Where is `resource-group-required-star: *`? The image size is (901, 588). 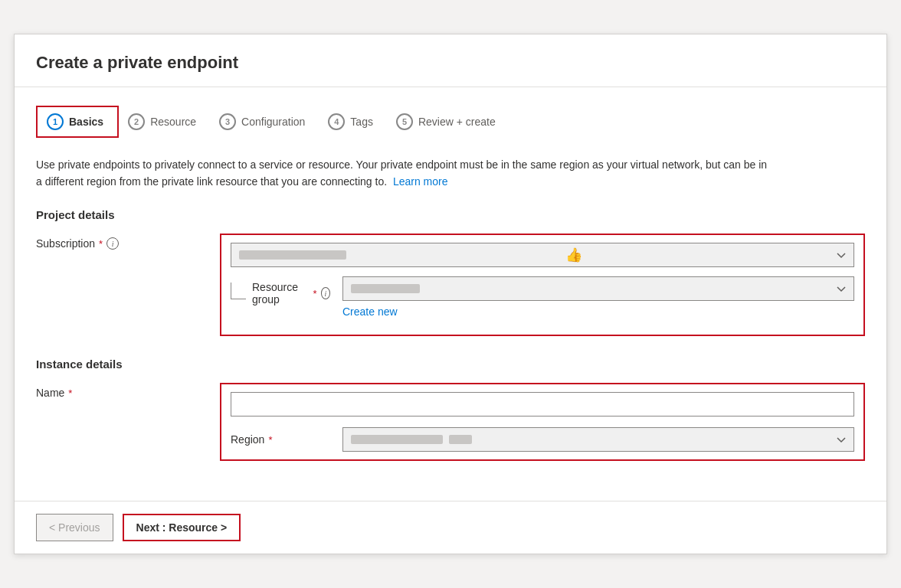
resource-group-required-star: * is located at coordinates (314, 294).